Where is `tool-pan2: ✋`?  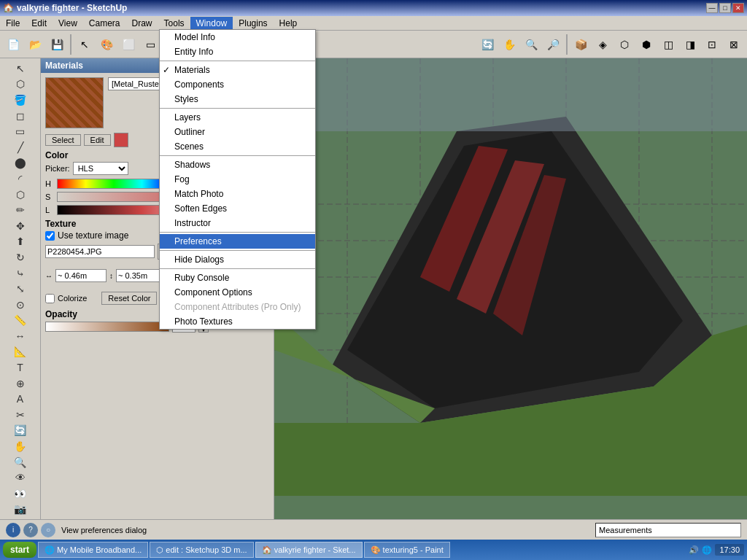
tool-pan2: ✋ is located at coordinates (20, 446).